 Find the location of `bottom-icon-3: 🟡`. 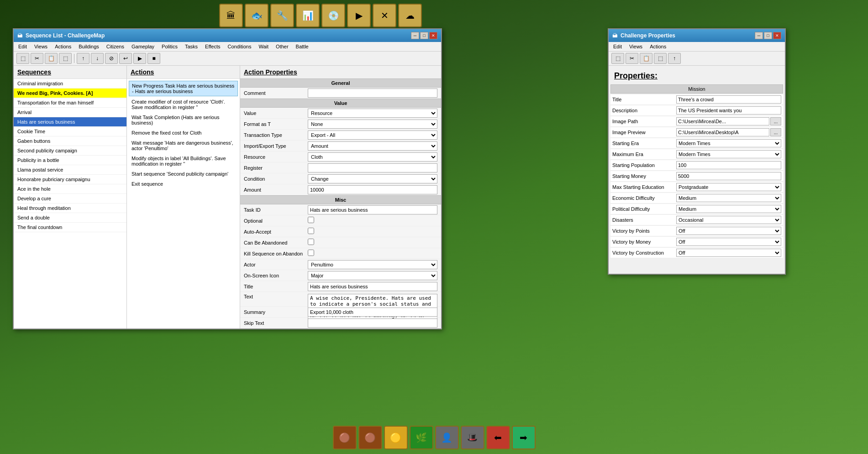

bottom-icon-3: 🟡 is located at coordinates (396, 438).